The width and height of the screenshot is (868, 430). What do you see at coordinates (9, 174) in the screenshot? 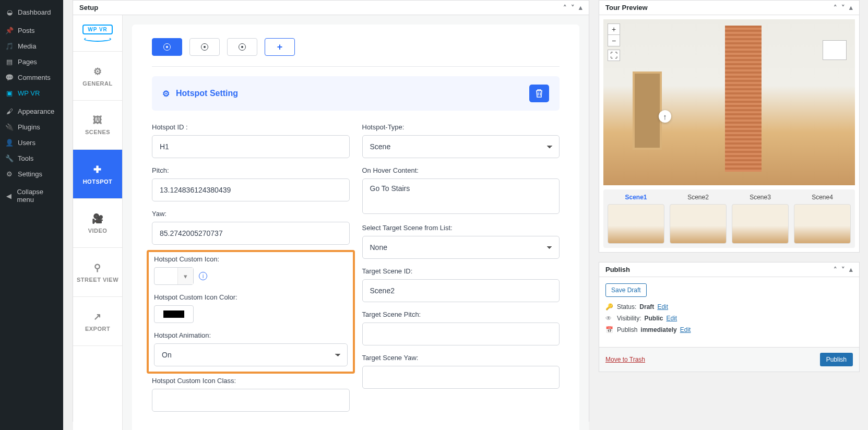
I see `sliders-icon: ⚙` at bounding box center [9, 174].